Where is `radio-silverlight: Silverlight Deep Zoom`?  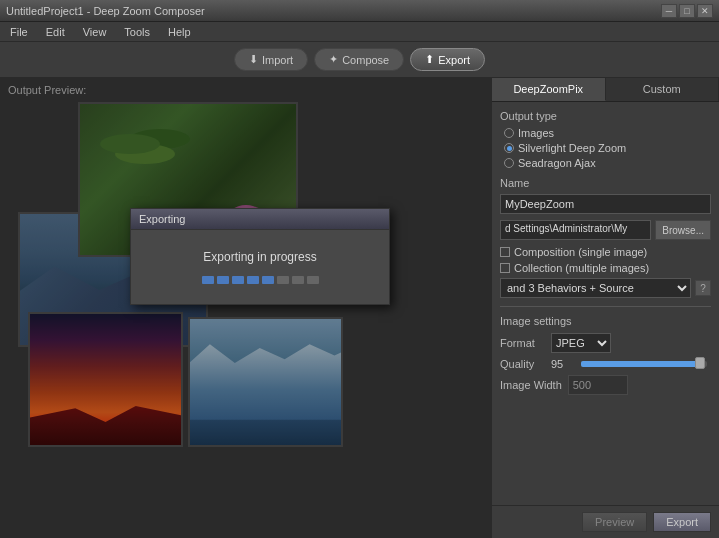
radio-silverlight: Silverlight Deep Zoom is located at coordinates (608, 148).